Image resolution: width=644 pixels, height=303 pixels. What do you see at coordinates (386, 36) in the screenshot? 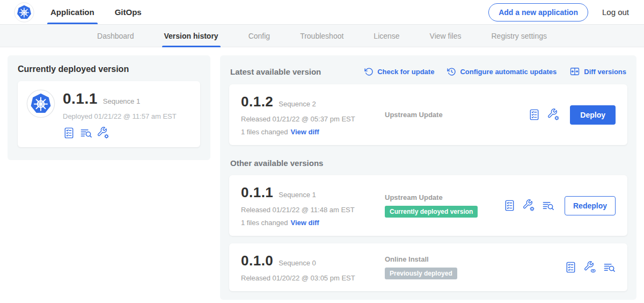
I see `subtab-license: License` at bounding box center [386, 36].